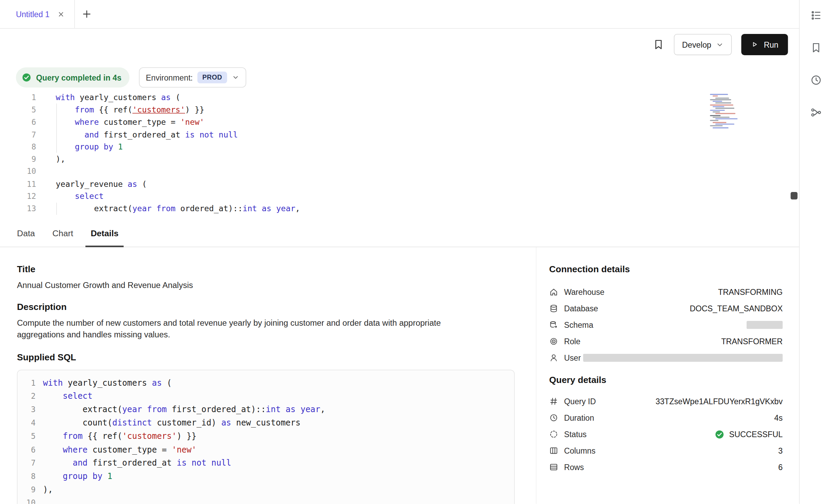 This screenshot has height=504, width=832. What do you see at coordinates (666, 325) in the screenshot?
I see `connection-rows: WarehouseTRANSFORMINGDatabaseDOCS_TEAM_S…` at bounding box center [666, 325].